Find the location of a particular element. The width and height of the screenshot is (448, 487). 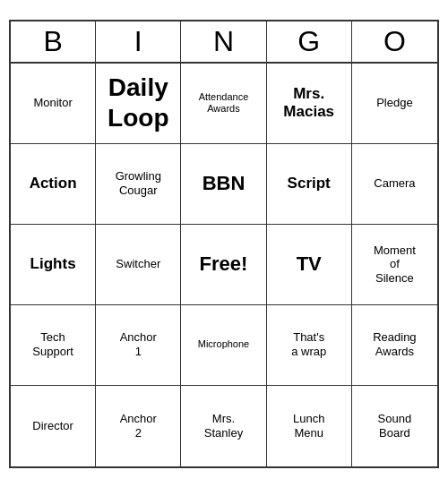

bingo-cell-18: That's a wrap is located at coordinates (310, 346).